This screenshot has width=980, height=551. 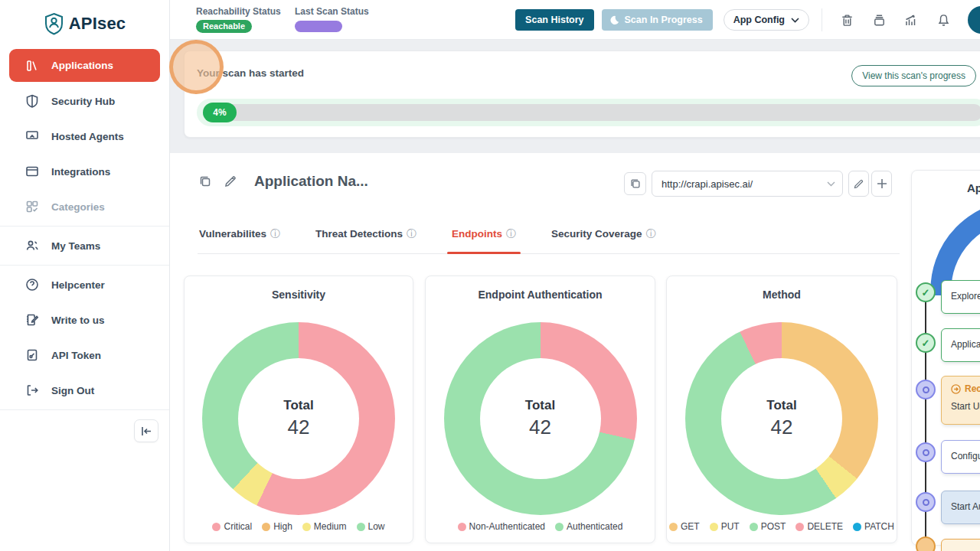 I want to click on archive-icon, so click(x=879, y=20).